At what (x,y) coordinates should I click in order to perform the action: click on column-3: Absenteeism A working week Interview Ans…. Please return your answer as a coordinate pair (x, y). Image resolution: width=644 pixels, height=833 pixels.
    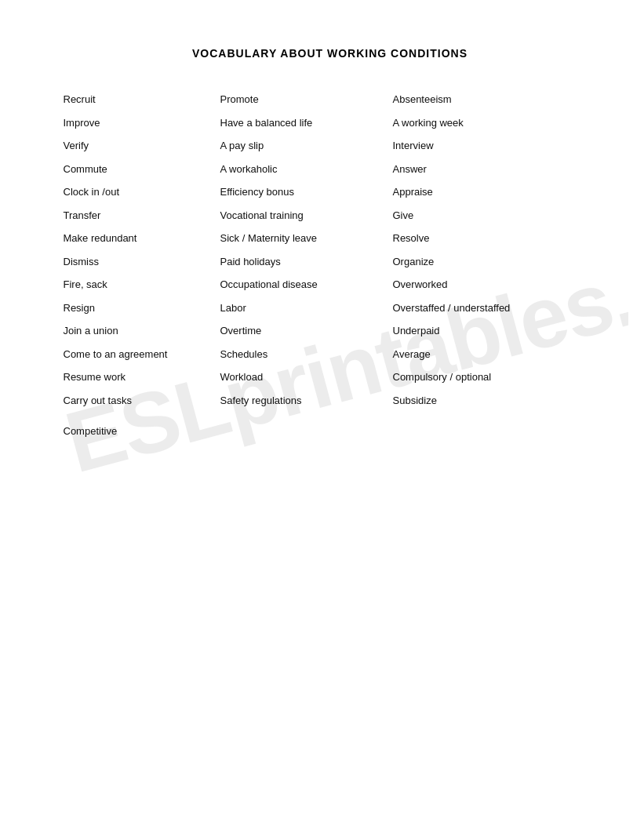
    Looking at the image, I should click on (471, 265).